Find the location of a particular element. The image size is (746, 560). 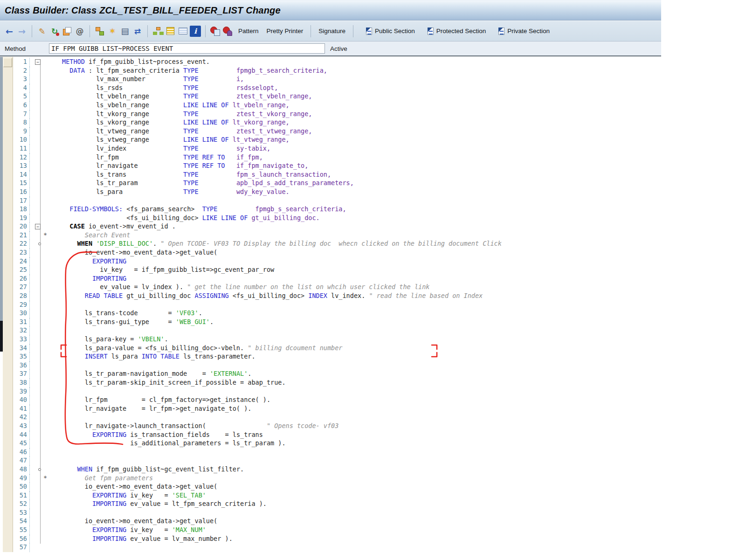

code-line: 13 lr_navigate TYPE REF TO if_fpm_naviga… is located at coordinates (337, 166).